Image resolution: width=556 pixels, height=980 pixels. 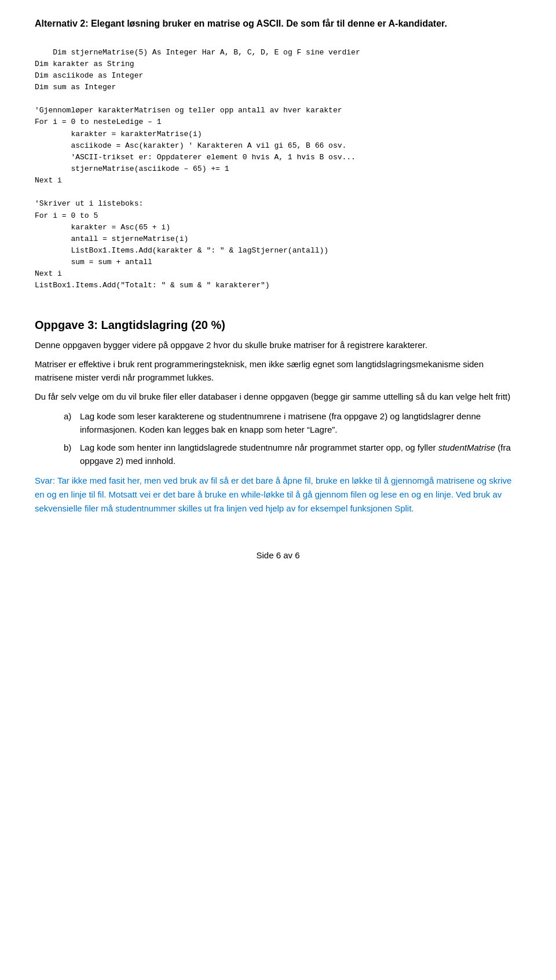 I want to click on section3-intro3: Du får selv velge om du vil bruke filer …, so click(x=278, y=396).